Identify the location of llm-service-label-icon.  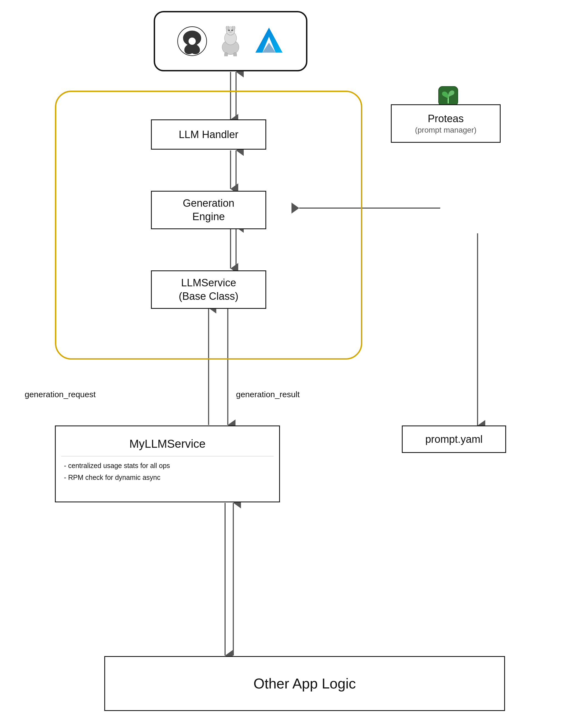
(448, 96).